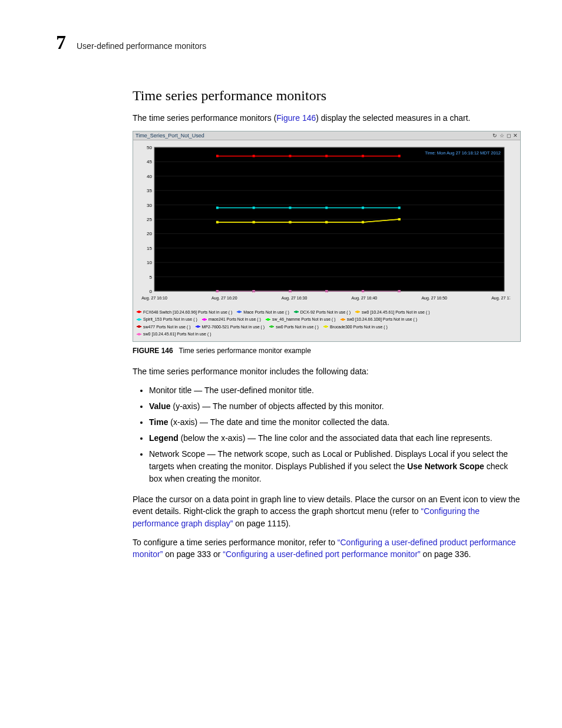  Describe the element at coordinates (335, 467) in the screenshot. I see `list-item: Network Scope — The network scope, such …` at that location.